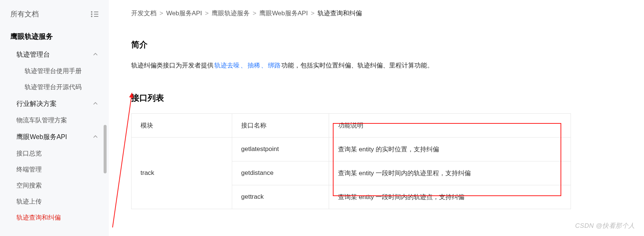 The height and width of the screenshot is (236, 644). What do you see at coordinates (254, 66) in the screenshot?
I see `intro-link-thin: 抽稀` at bounding box center [254, 66].